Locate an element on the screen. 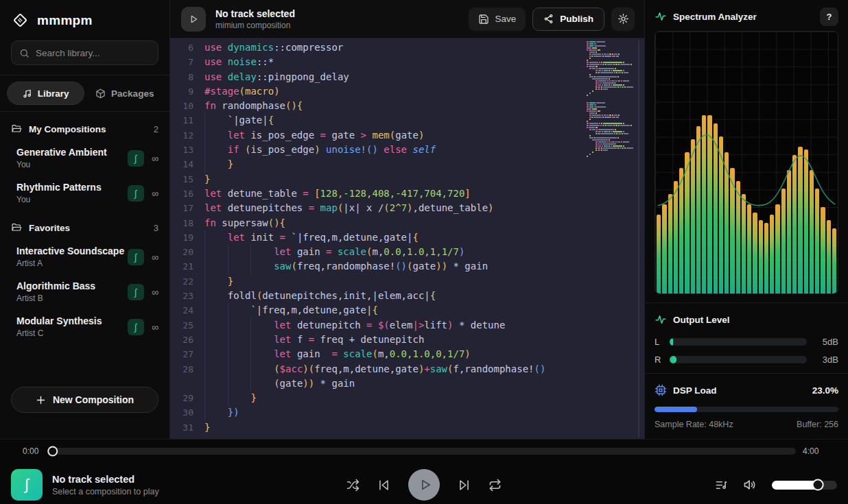 This screenshot has height=504, width=848. editor-scrollbar is located at coordinates (639, 239).